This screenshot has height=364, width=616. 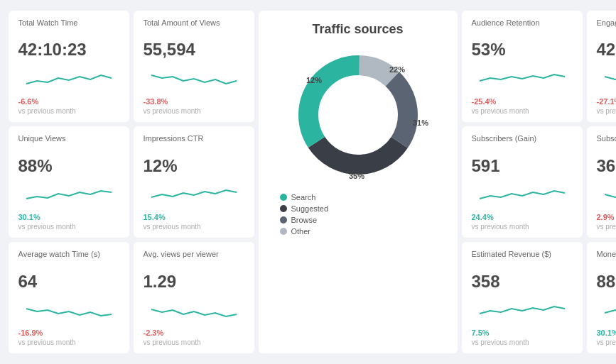 What do you see at coordinates (607, 333) in the screenshot?
I see `change-monetized-playbacks: 30.1%` at bounding box center [607, 333].